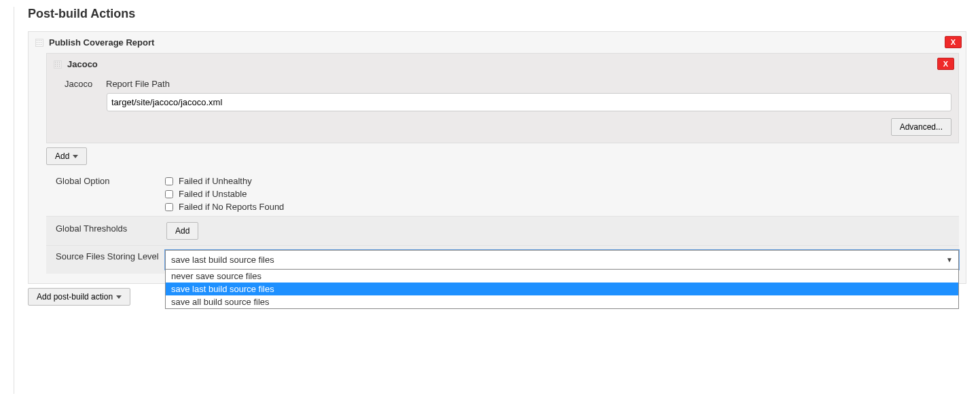 This screenshot has width=980, height=400. Describe the element at coordinates (945, 64) in the screenshot. I see `delete-adapter-button: X` at that location.